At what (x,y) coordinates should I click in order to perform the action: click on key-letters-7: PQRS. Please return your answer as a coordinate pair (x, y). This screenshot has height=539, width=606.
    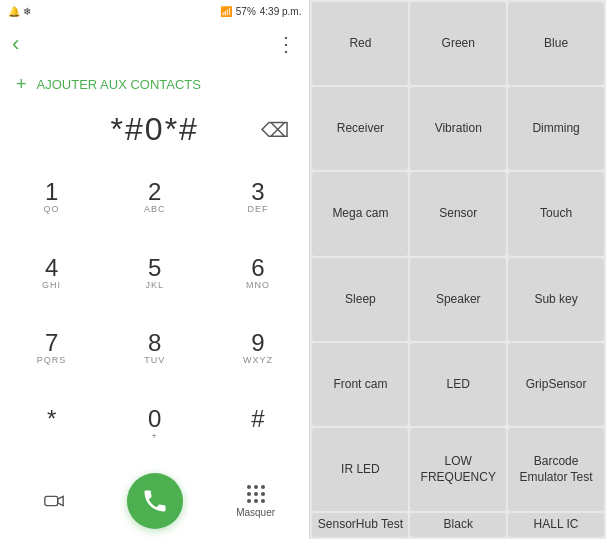
    Looking at the image, I should click on (52, 361).